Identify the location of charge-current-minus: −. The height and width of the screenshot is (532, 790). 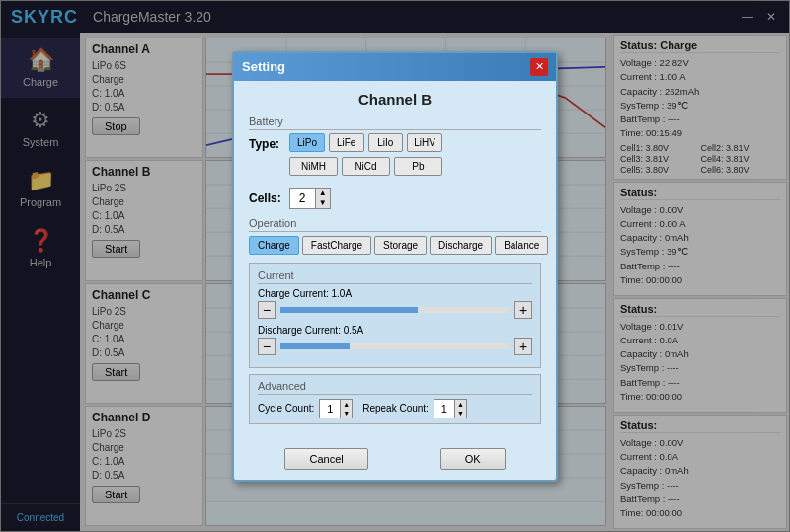
(267, 310).